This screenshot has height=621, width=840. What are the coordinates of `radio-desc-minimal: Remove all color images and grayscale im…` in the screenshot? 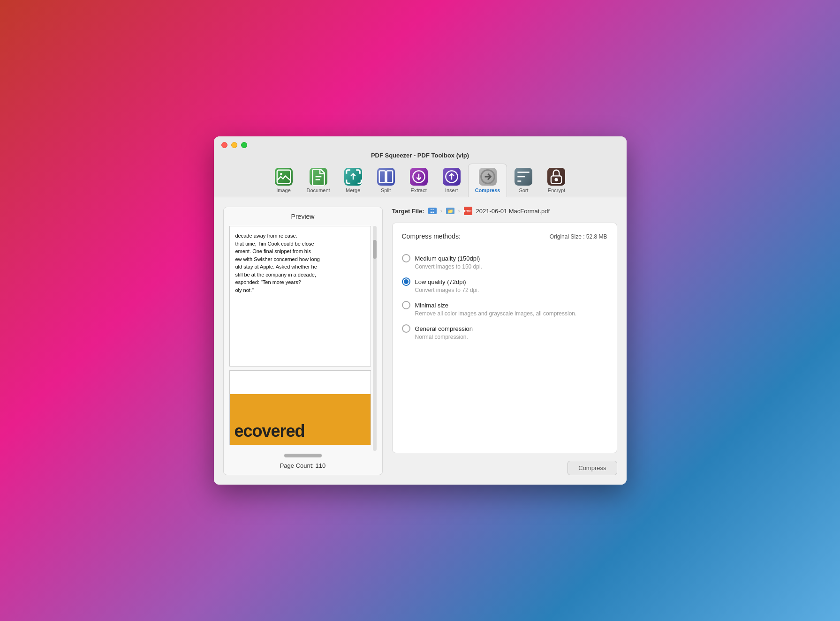 It's located at (511, 314).